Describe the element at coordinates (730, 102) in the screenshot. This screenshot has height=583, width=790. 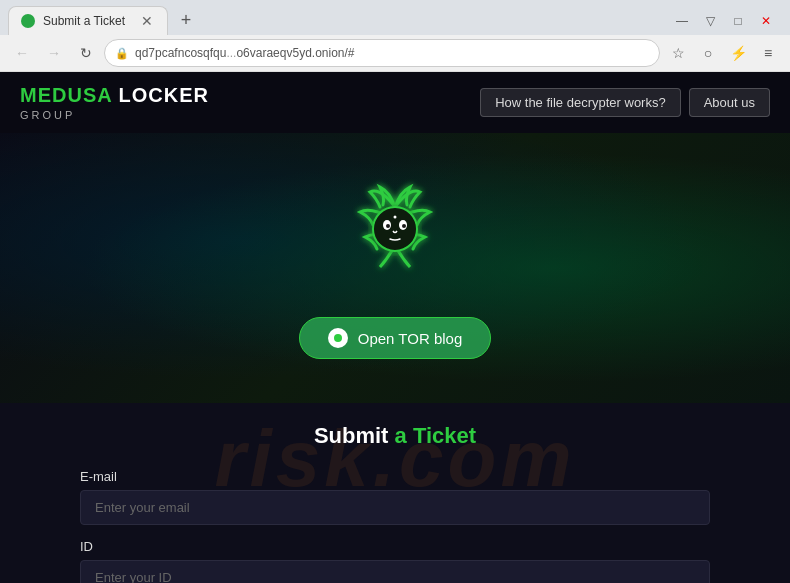
I see `about-link: About us` at that location.